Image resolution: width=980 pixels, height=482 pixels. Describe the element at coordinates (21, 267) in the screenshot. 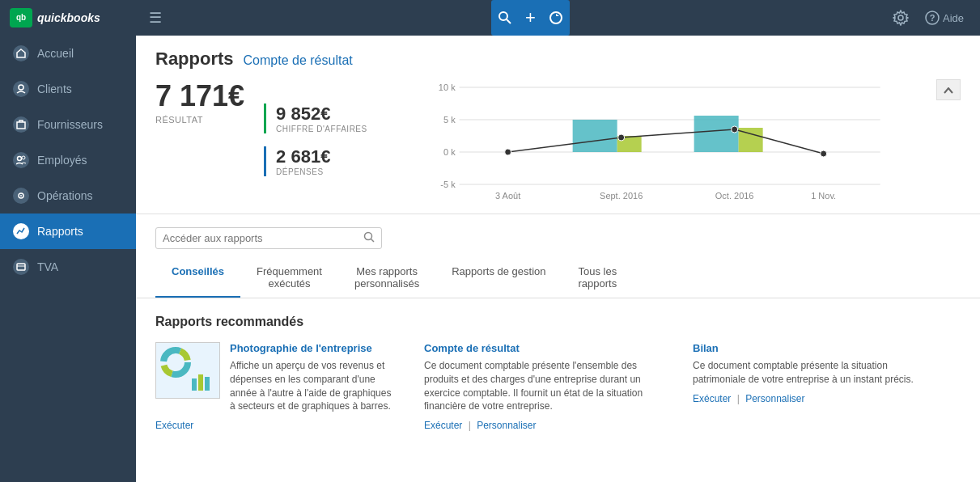

I see `tva-icon` at that location.